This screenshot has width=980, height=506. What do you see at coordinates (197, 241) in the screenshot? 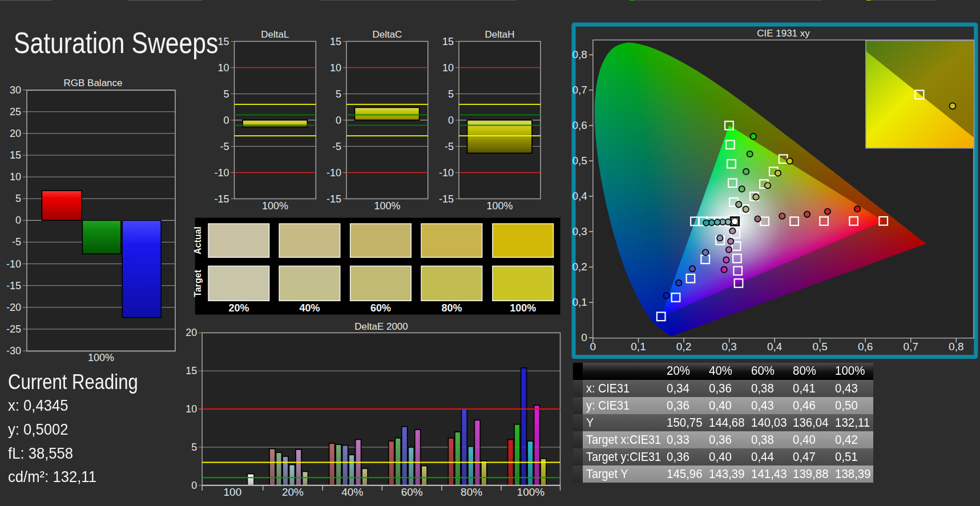
I see `svg-text: Actual` at bounding box center [197, 241].